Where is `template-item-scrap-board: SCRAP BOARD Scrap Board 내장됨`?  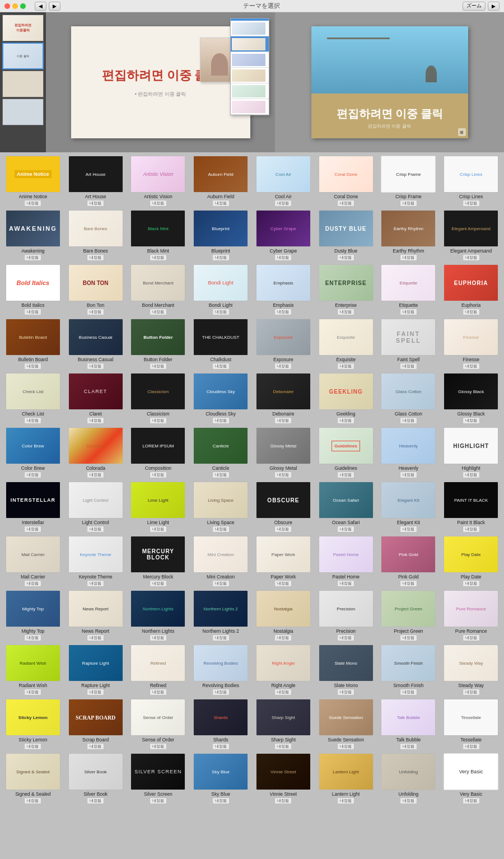 template-item-scrap-board: SCRAP BOARD Scrap Board 내장됨 is located at coordinates (96, 725).